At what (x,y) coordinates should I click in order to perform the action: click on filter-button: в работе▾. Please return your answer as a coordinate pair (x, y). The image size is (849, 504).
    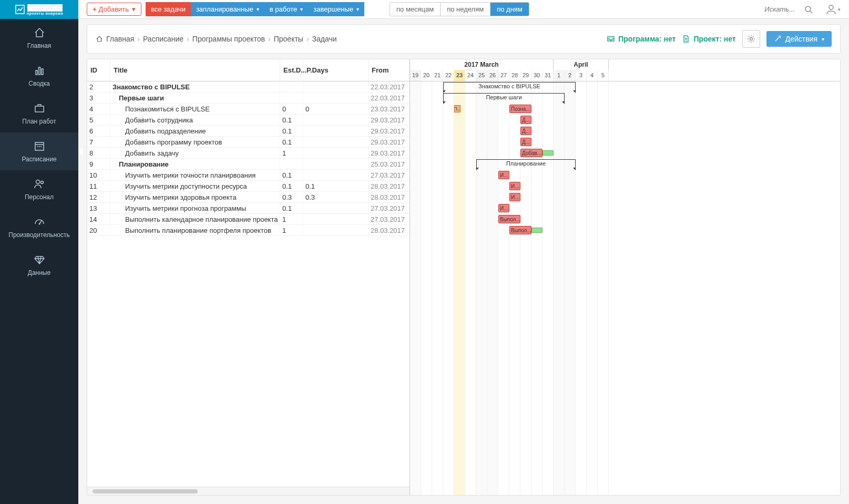
    Looking at the image, I should click on (286, 9).